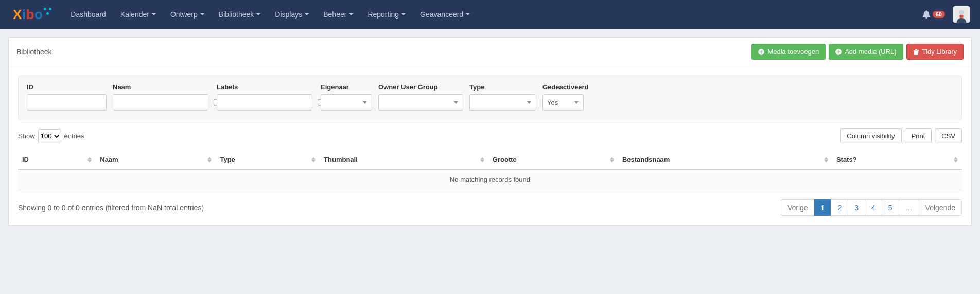 The height and width of the screenshot is (294, 980). What do you see at coordinates (67, 102) in the screenshot?
I see `filter-id-input` at bounding box center [67, 102].